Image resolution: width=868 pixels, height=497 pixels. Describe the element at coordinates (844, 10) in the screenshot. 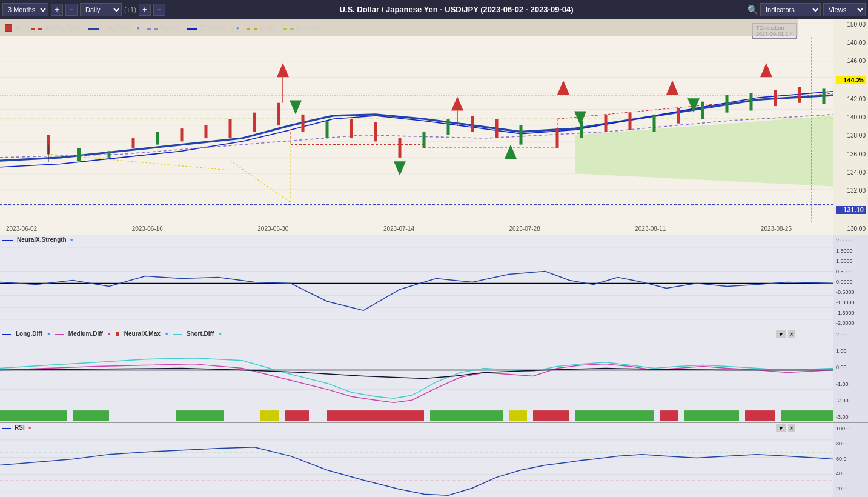

I see `views-select: Views` at that location.